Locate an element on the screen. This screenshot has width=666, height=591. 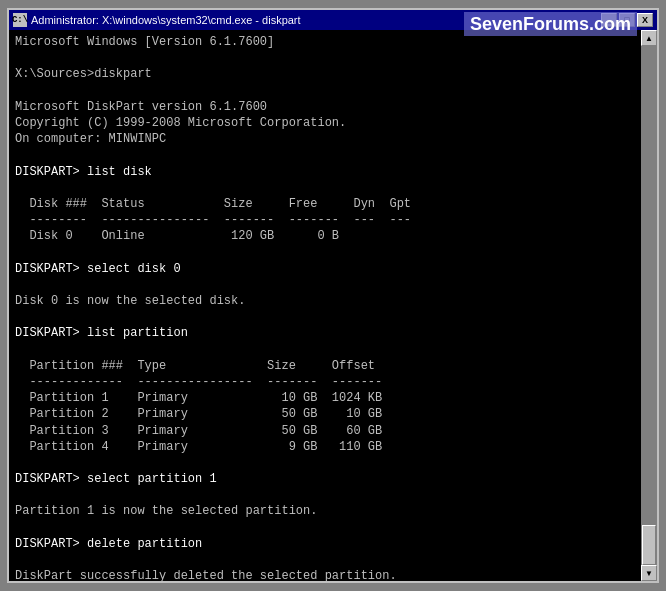
close-button: X is located at coordinates (645, 20).